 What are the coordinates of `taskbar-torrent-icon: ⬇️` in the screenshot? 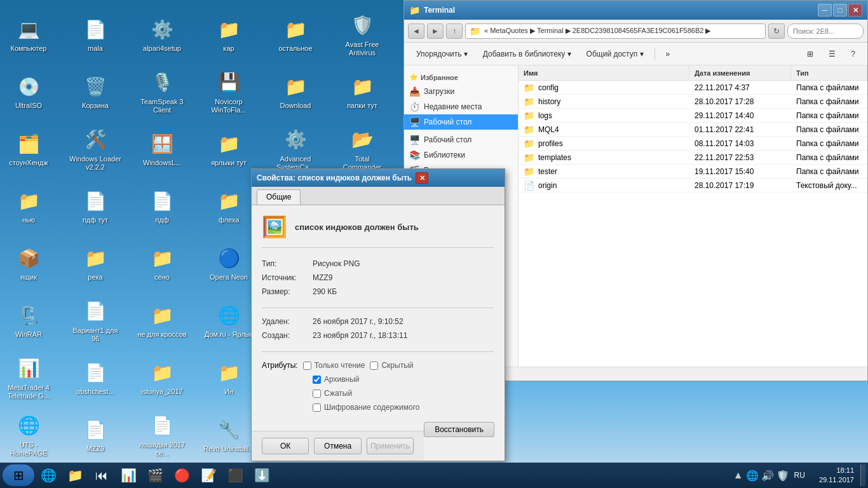 It's located at (262, 475).